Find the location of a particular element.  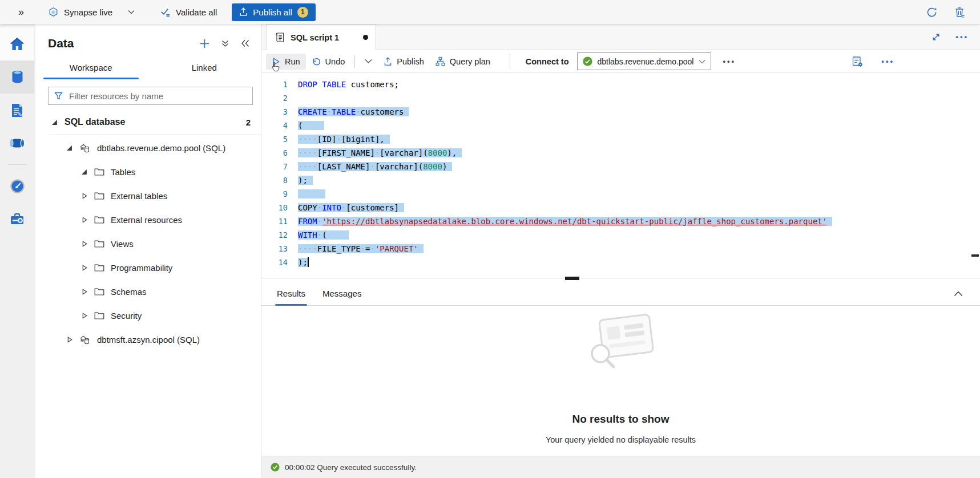

run-button: Run is located at coordinates (286, 62).